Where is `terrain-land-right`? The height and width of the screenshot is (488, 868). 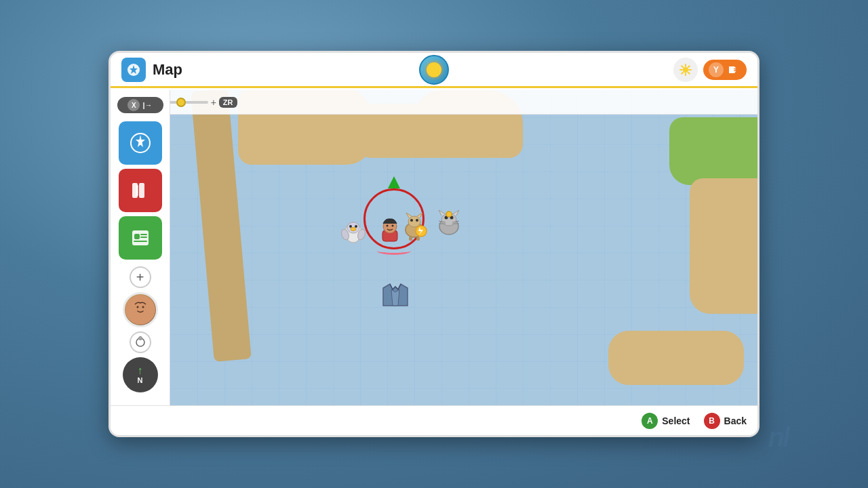
terrain-land-right is located at coordinates (724, 246).